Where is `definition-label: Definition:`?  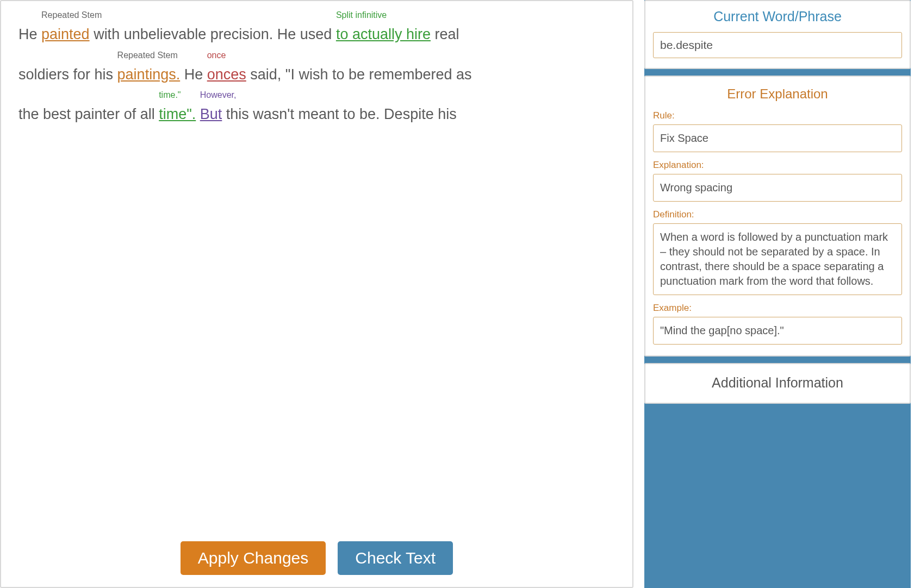
definition-label: Definition: is located at coordinates (778, 215).